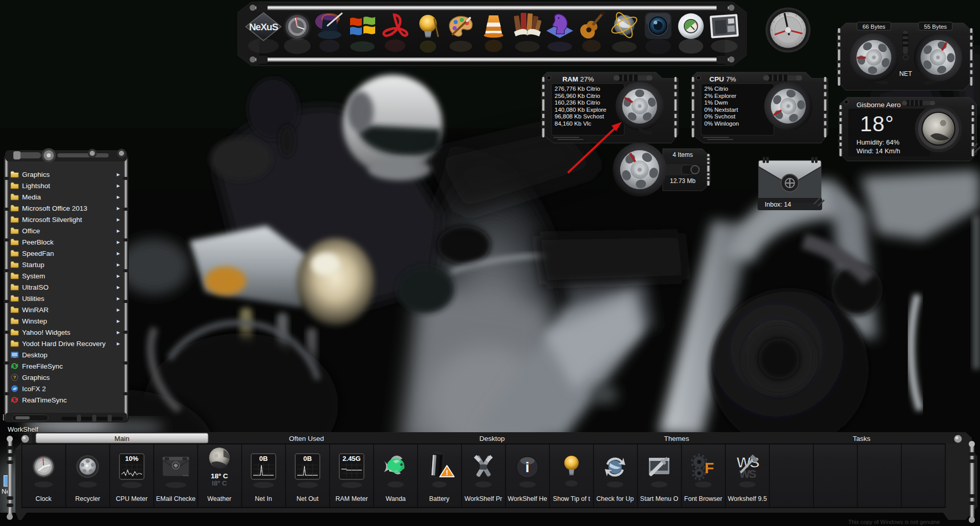  I want to click on svg-text: Wind: 14 Km/h, so click(879, 151).